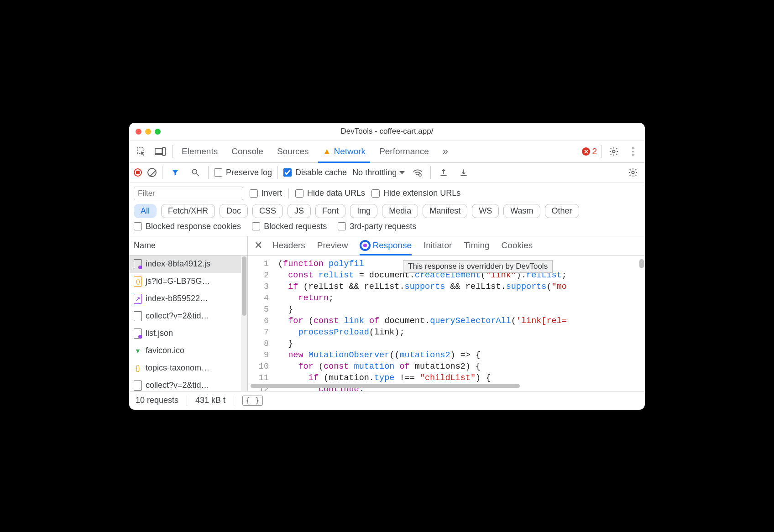 The height and width of the screenshot is (532, 774). Describe the element at coordinates (379, 172) in the screenshot. I see `throttling-select: No throttling` at that location.